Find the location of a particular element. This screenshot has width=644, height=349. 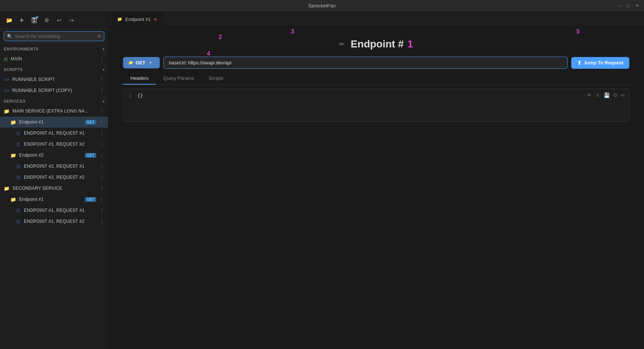

sidebar-scroll: ENVIRONMENTS ▾ ⊞ MAIN ⋮ SCRIPTS ▾ <> RUN… is located at coordinates (54, 196).